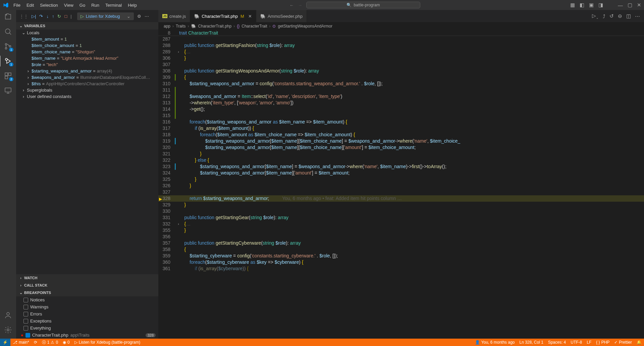 The width and height of the screenshot is (644, 346). Describe the element at coordinates (66, 16) in the screenshot. I see `stop-icon: □` at that location.